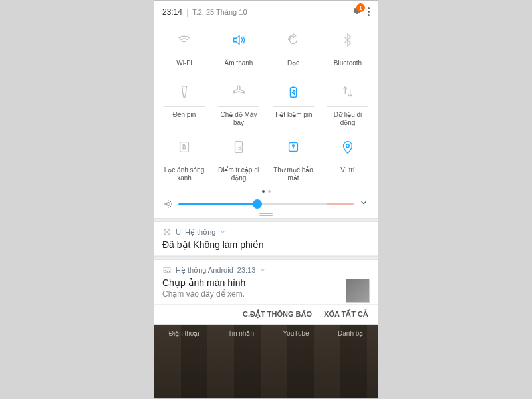  I want to click on qs-tile-hotspot: Điểm tr.cập di động, so click(239, 158).